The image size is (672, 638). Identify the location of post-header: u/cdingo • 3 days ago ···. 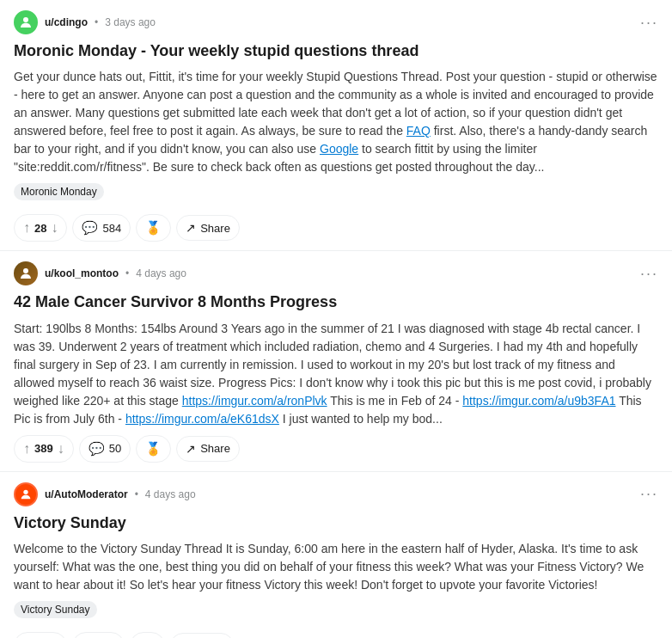
(336, 22).